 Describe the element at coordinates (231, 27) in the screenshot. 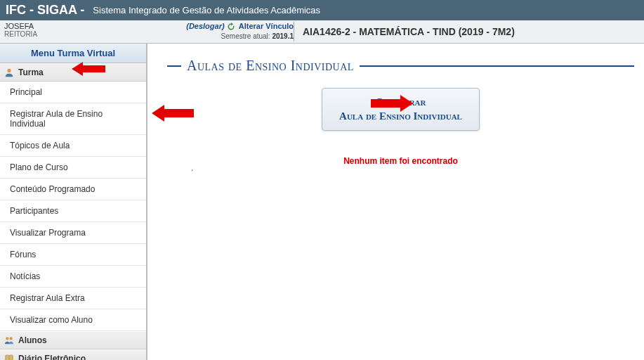

I see `refresh-icon` at that location.